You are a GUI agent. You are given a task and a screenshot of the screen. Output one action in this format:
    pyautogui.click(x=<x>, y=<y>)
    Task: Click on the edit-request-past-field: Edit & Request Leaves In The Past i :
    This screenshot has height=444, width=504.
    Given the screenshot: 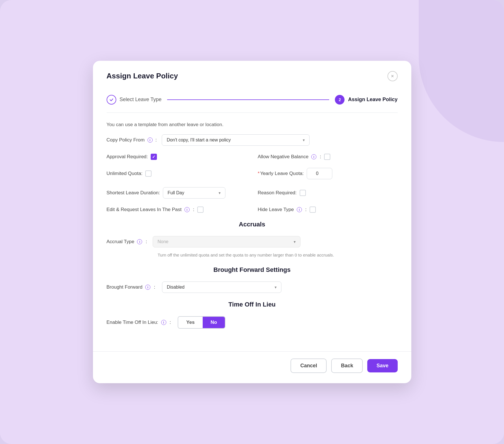 What is the action you would take?
    pyautogui.click(x=177, y=210)
    